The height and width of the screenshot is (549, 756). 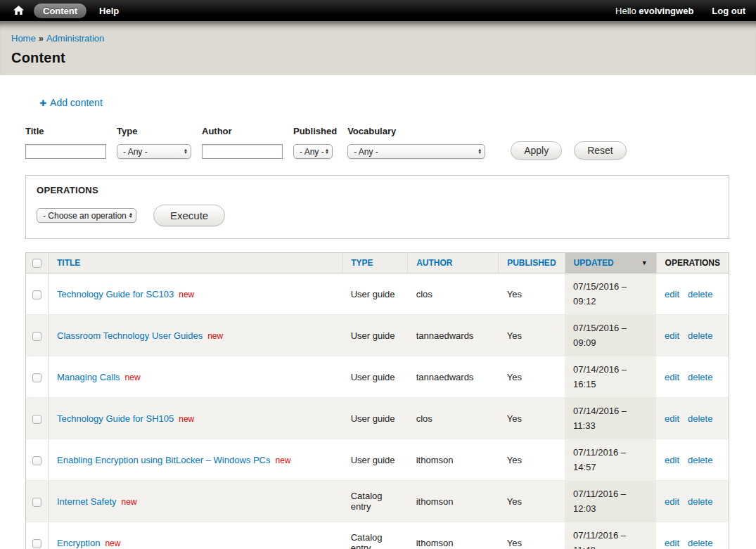 I want to click on published-filter-value: - Any -, so click(x=312, y=152).